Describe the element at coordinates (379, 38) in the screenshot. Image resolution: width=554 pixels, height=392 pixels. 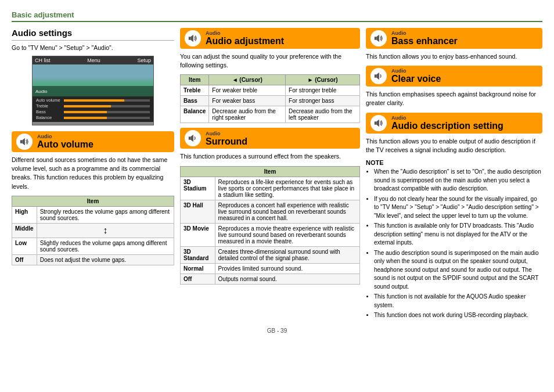
I see `bass-enhancer-icon` at that location.